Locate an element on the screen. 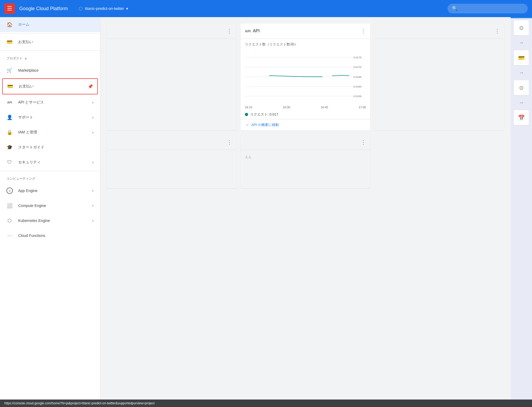 This screenshot has height=407, width=532. api-icon: API is located at coordinates (10, 102).